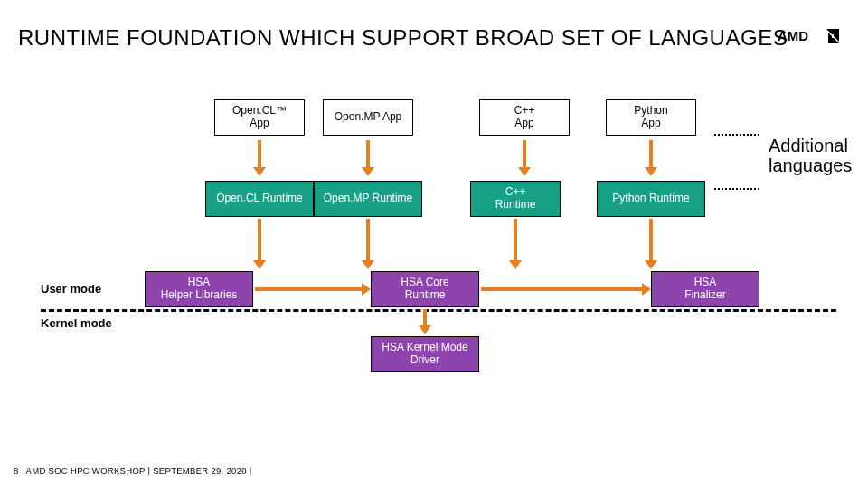 The width and height of the screenshot is (868, 488). I want to click on slide-footer: 8 AMD SOC HPC WORKSHOP | SEPTEMBER 29, 2…, so click(133, 470).